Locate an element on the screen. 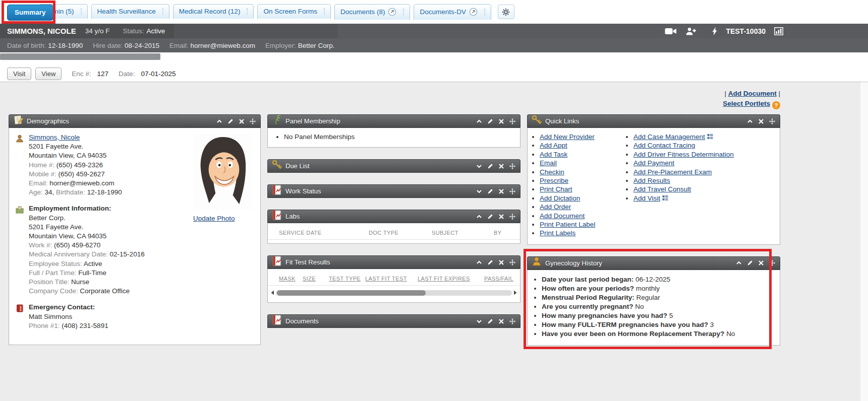 The image size is (868, 401). update-photo-link: Update Photo is located at coordinates (214, 219).